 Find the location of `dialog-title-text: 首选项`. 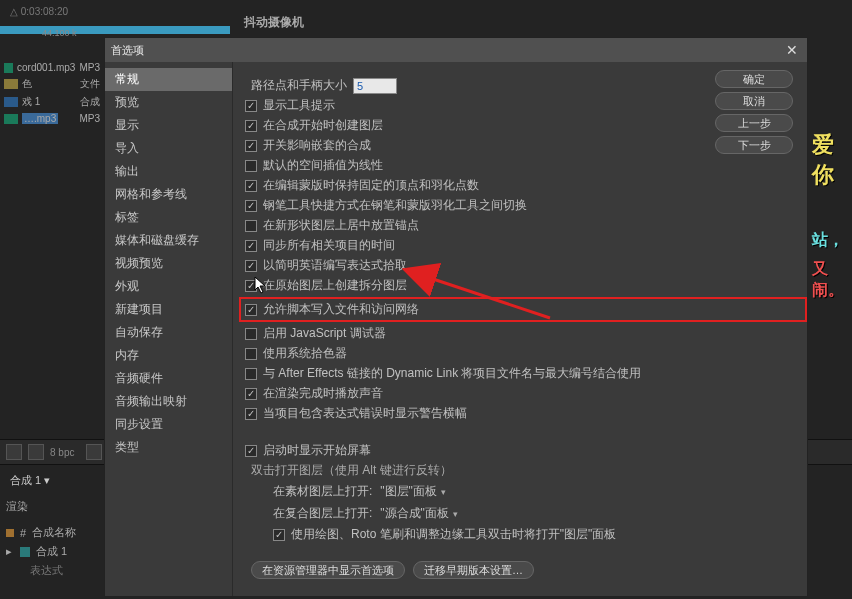

dialog-title-text: 首选项 is located at coordinates (128, 50).